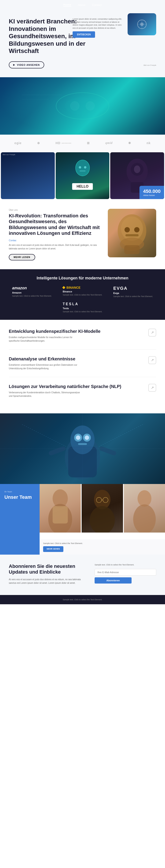 Image resolution: width=165 pixels, height=868 pixels. Describe the element at coordinates (55, 247) in the screenshot. I see `about-body: At vero eos et accusam et justo duo dolo…` at that location.